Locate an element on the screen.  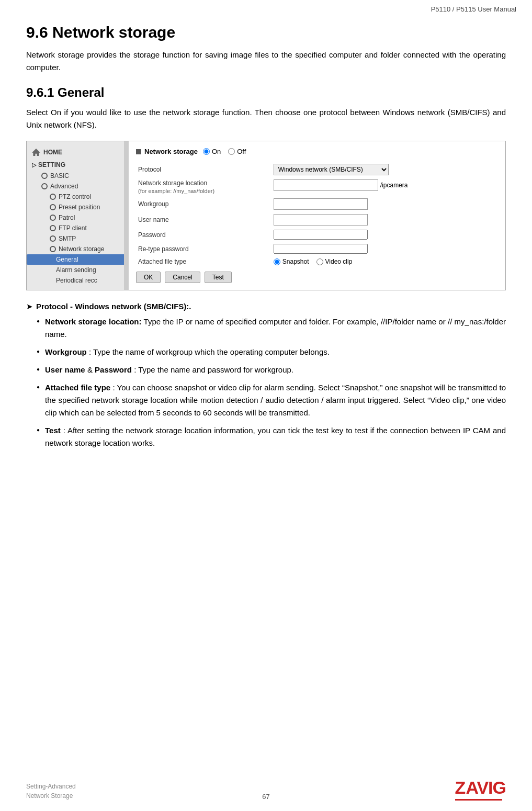
filetype-desc: : You can choose snapshot or video clip … is located at coordinates (275, 400).